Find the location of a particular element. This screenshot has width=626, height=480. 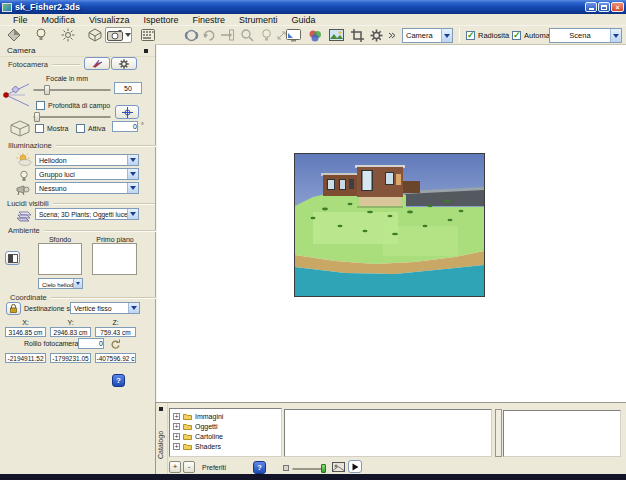

preview-render-button is located at coordinates (266, 35).